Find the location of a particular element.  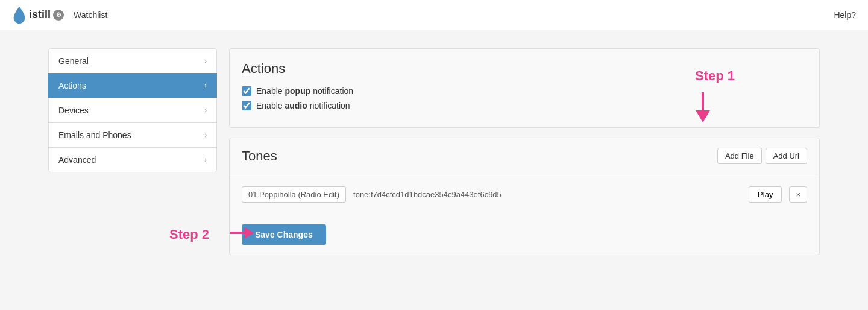

logo: istill ⚙ is located at coordinates (38, 15).